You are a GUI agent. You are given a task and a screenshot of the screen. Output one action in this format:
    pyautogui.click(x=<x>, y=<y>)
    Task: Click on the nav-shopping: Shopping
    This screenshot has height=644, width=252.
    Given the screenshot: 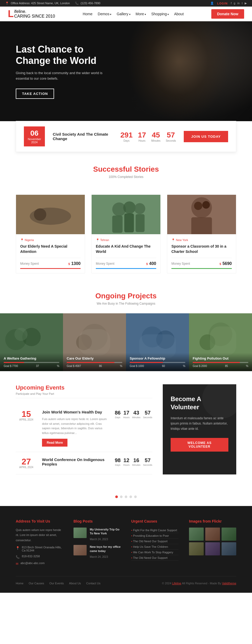 What is the action you would take?
    pyautogui.click(x=160, y=14)
    